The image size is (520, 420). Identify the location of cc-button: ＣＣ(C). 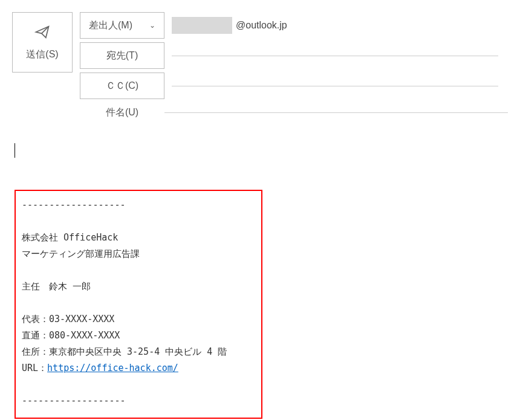
(122, 86).